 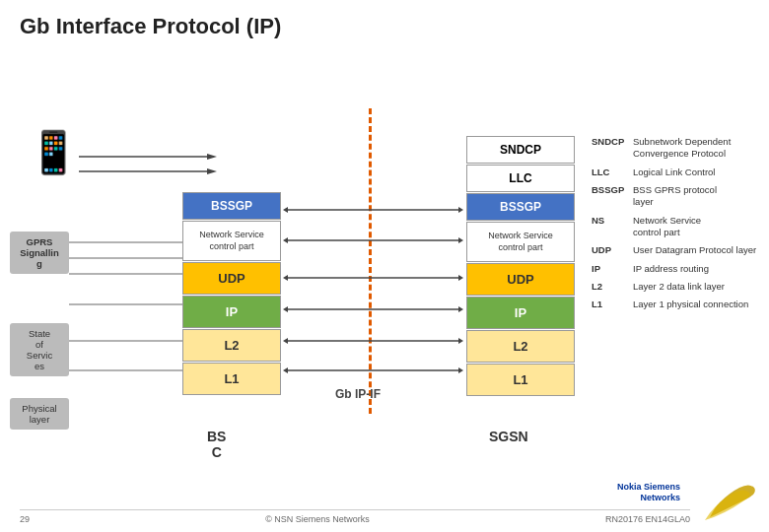 What do you see at coordinates (521, 313) in the screenshot?
I see `sgsn-ip-block: IP` at bounding box center [521, 313].